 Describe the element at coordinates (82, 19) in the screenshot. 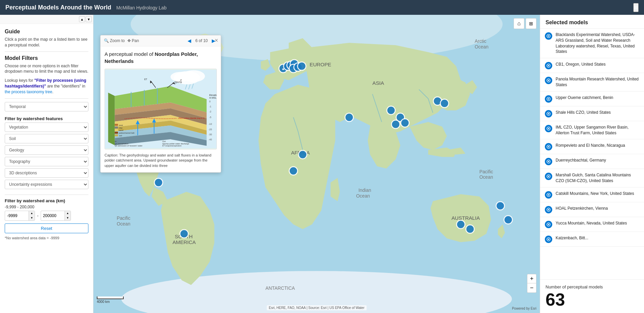

I see `sidebar-scroll-up: ▲` at that location.